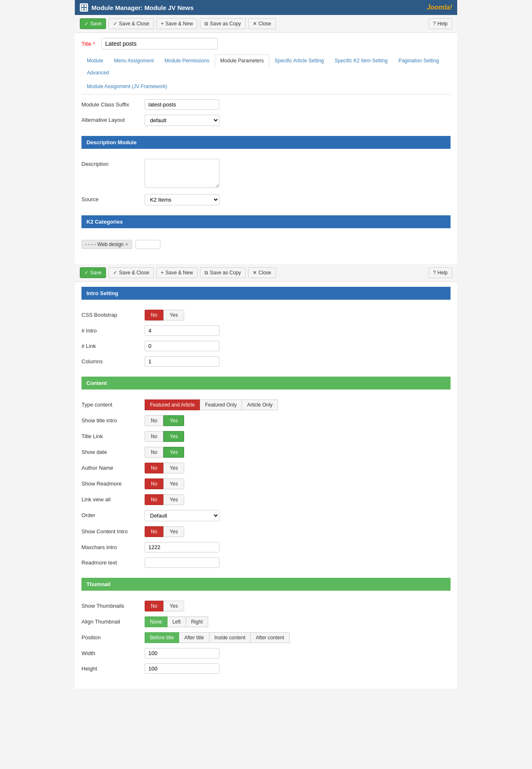 The image size is (532, 769). Describe the element at coordinates (194, 638) in the screenshot. I see `pos-after-title: After title` at that location.